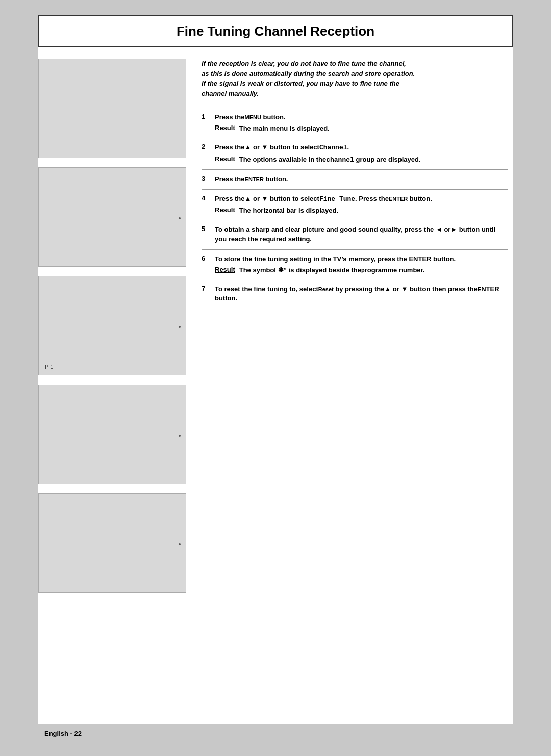 The image size is (551, 756). I want to click on step-main-5: To obtain a sharp and clear picture and …, so click(361, 234).